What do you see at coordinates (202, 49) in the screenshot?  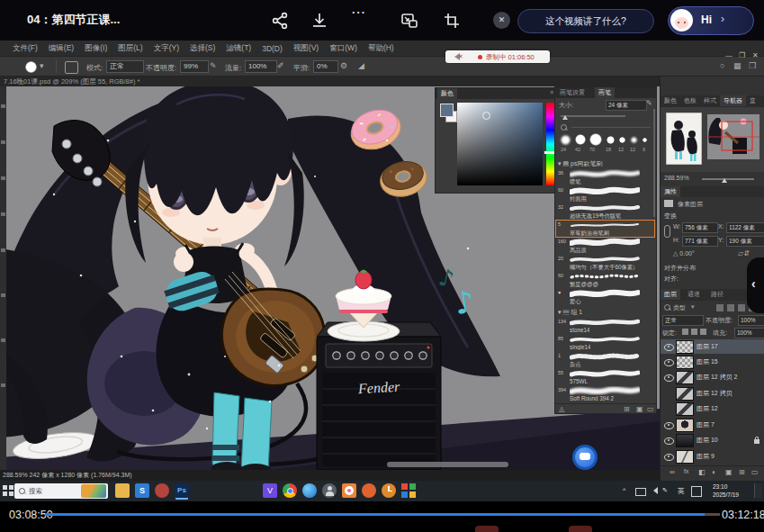 I see `menu-select: 选择(S)` at bounding box center [202, 49].